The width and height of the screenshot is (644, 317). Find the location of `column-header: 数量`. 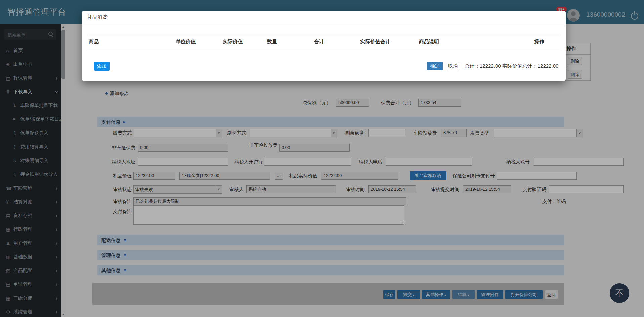

column-header: 数量 is located at coordinates (272, 42).